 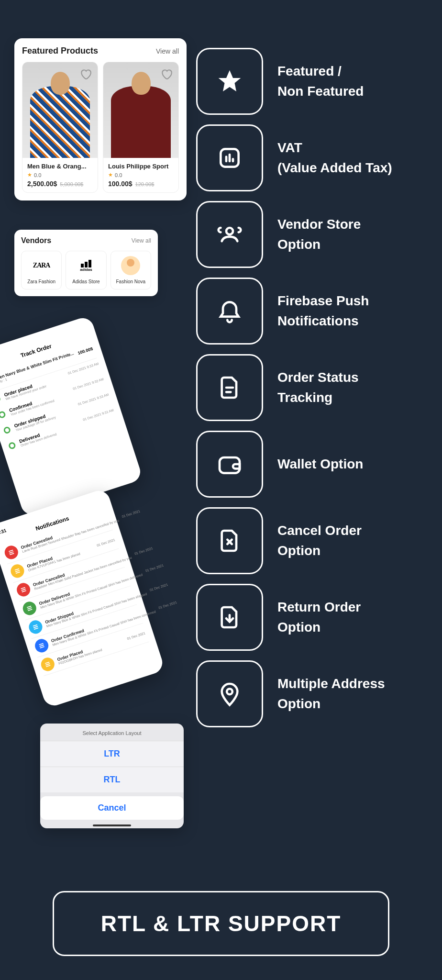 What do you see at coordinates (230, 464) in the screenshot?
I see `wallet-icon` at bounding box center [230, 464].